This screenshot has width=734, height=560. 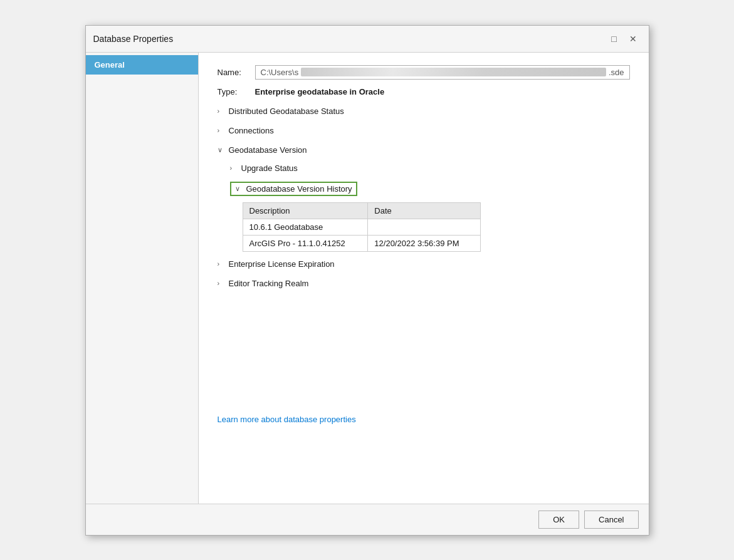 What do you see at coordinates (633, 39) in the screenshot?
I see `close-button: ✕` at bounding box center [633, 39].